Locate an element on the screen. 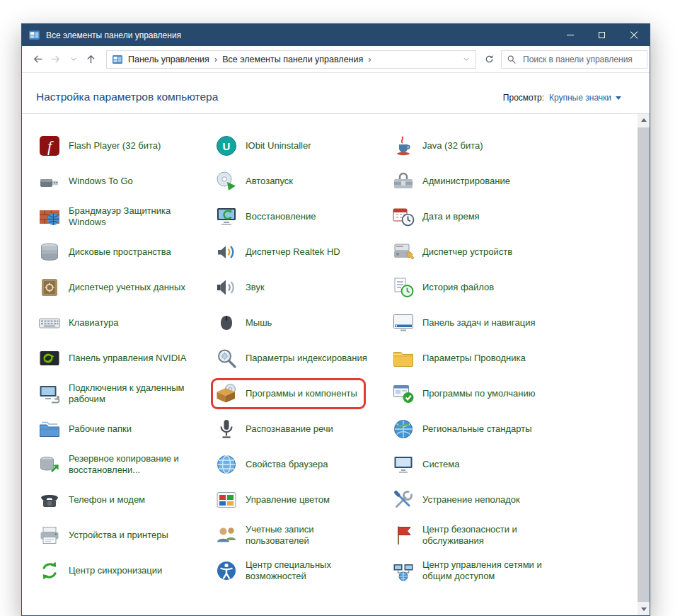 This screenshot has height=616, width=680. work-folders-icon is located at coordinates (50, 429).